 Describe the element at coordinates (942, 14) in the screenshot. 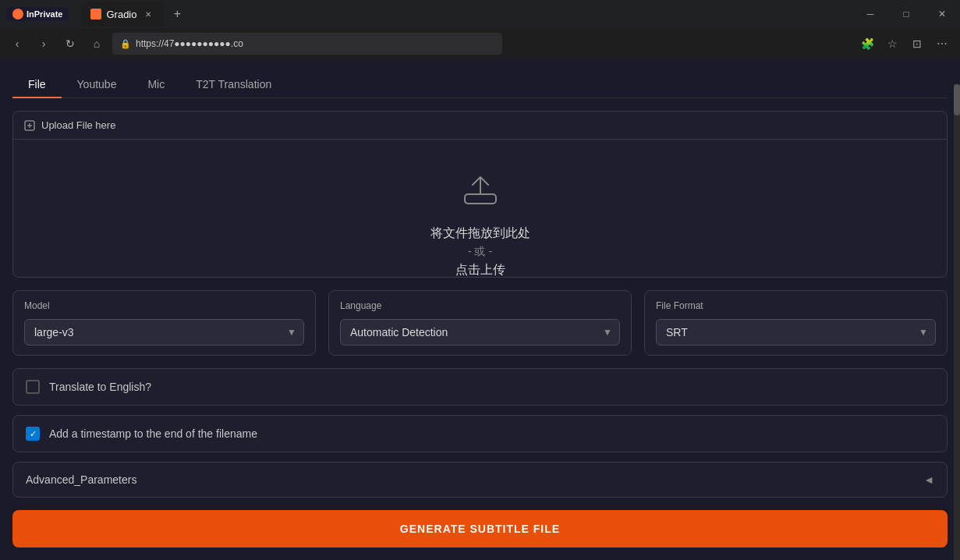

I see `close-btn: ✕` at that location.